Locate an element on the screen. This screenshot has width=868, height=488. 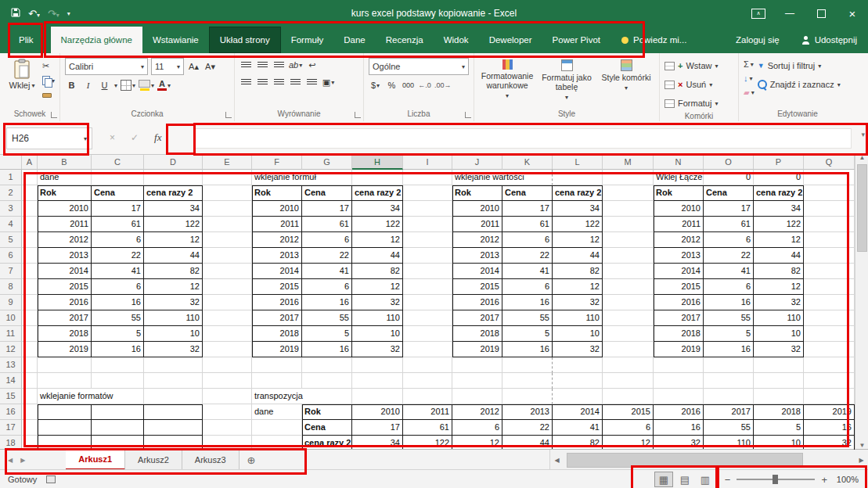
merge-center-button: ▣▾ is located at coordinates (329, 82).